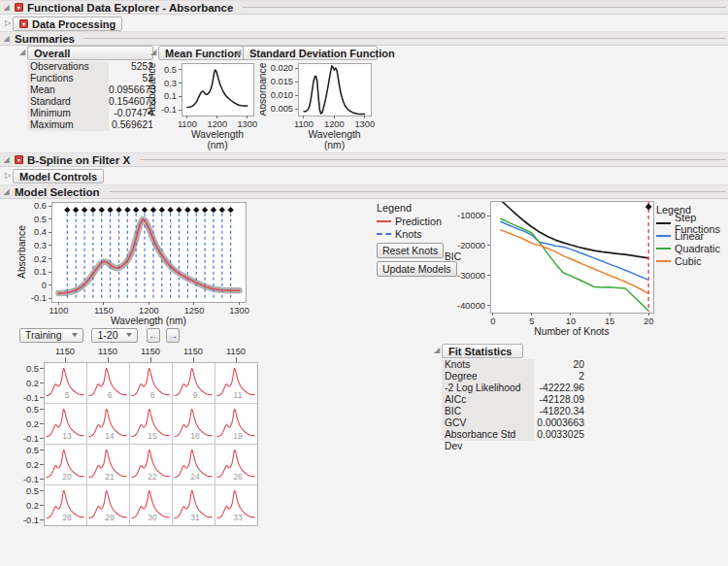 Image resolution: width=728 pixels, height=566 pixels. What do you see at coordinates (480, 351) in the screenshot?
I see `section-title: Fit Statistics` at bounding box center [480, 351].